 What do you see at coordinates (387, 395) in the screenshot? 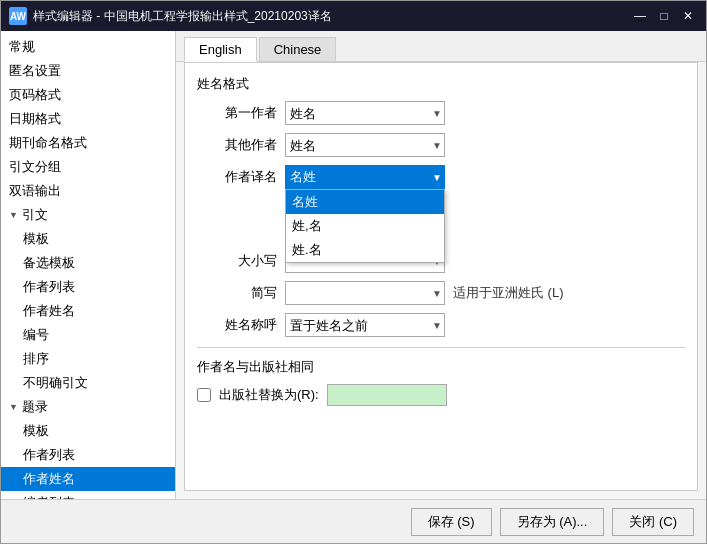
I see `publisher-replace-input` at bounding box center [387, 395].